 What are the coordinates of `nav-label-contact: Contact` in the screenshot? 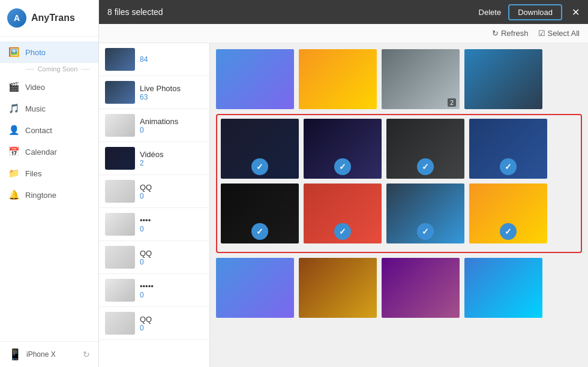 It's located at (38, 131).